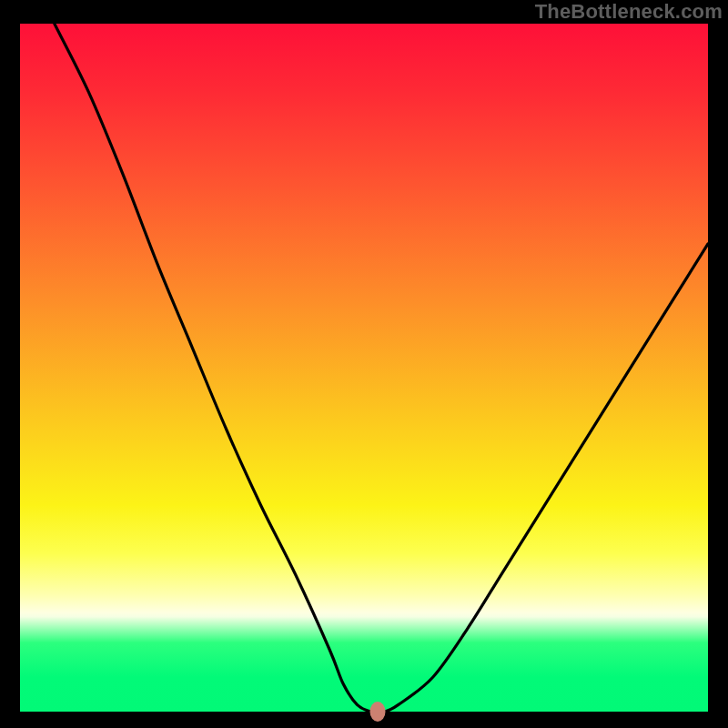 The width and height of the screenshot is (728, 728). Describe the element at coordinates (379, 712) in the screenshot. I see `balance-marker` at that location.